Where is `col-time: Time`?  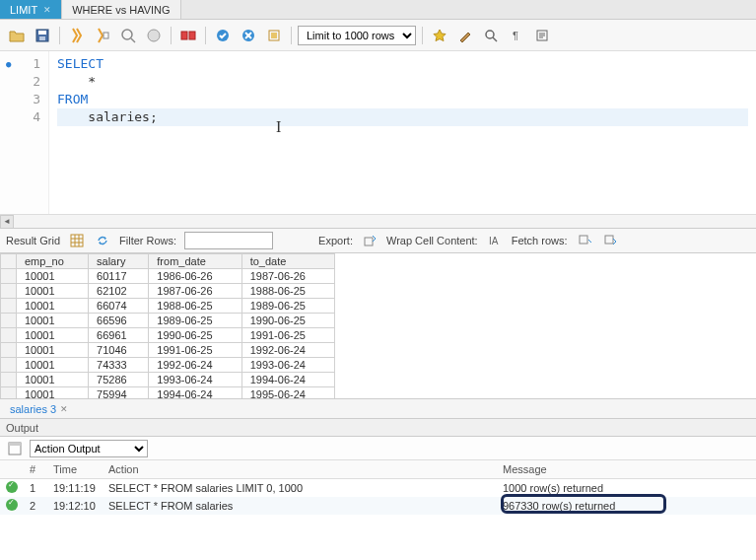 col-time: Time is located at coordinates (75, 469).